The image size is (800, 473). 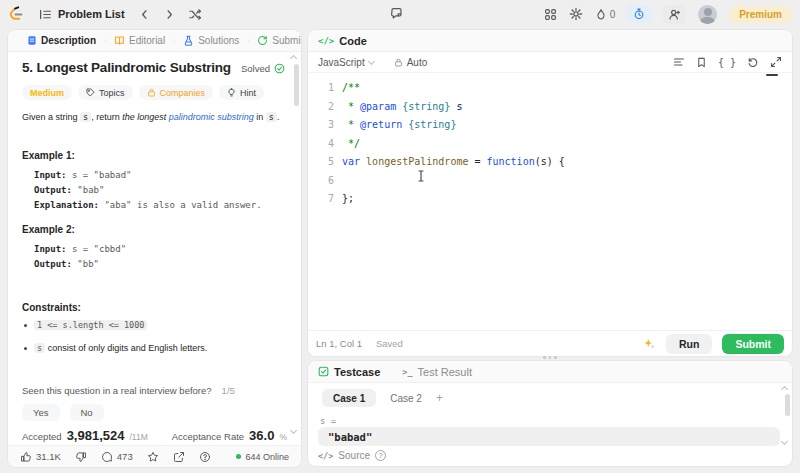 I want to click on settings-gear-icon, so click(x=576, y=14).